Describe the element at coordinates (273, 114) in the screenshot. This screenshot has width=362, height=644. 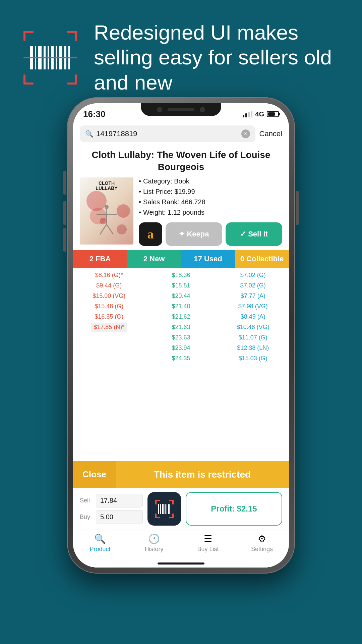
I see `battery-icon` at that location.